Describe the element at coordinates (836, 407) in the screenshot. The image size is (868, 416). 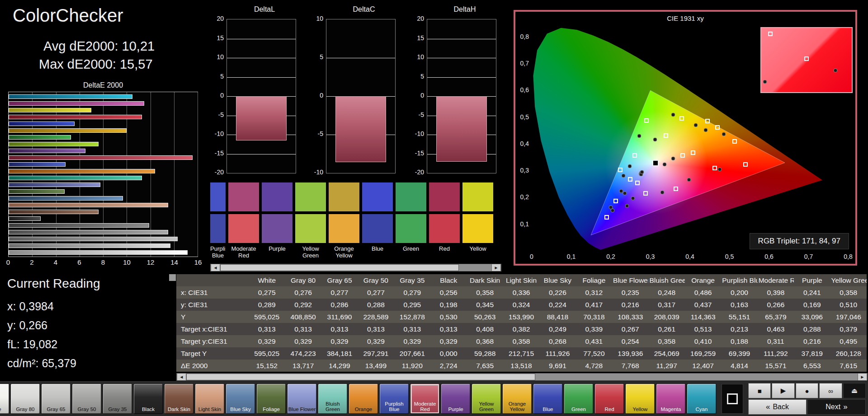
I see `next-button: Next»` at that location.